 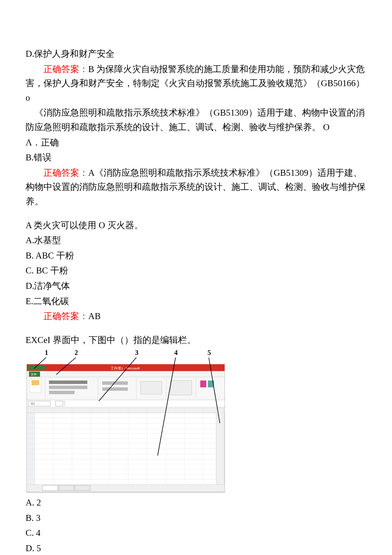 I want to click on q3-option-a: A.水基型, so click(x=196, y=241).